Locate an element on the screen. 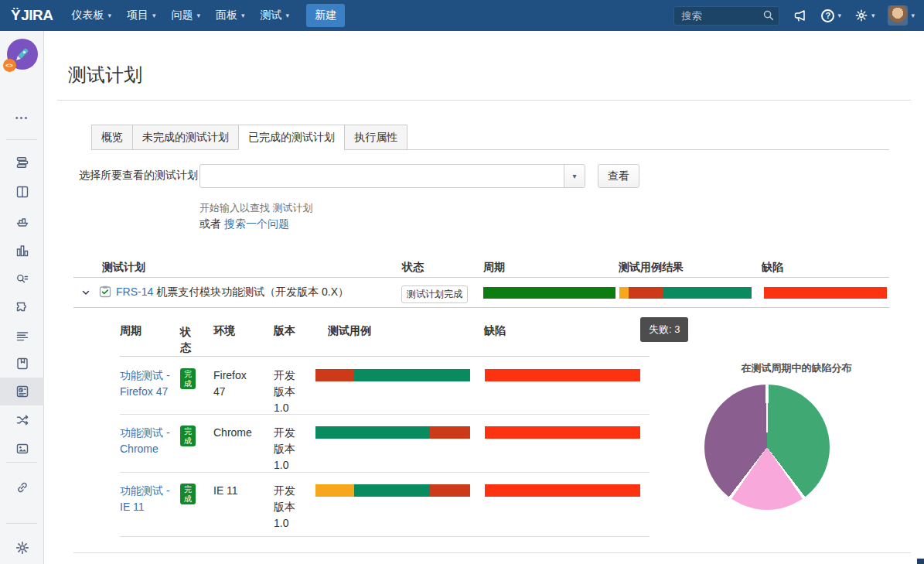  admin-settings-menu: ▾ is located at coordinates (864, 15).